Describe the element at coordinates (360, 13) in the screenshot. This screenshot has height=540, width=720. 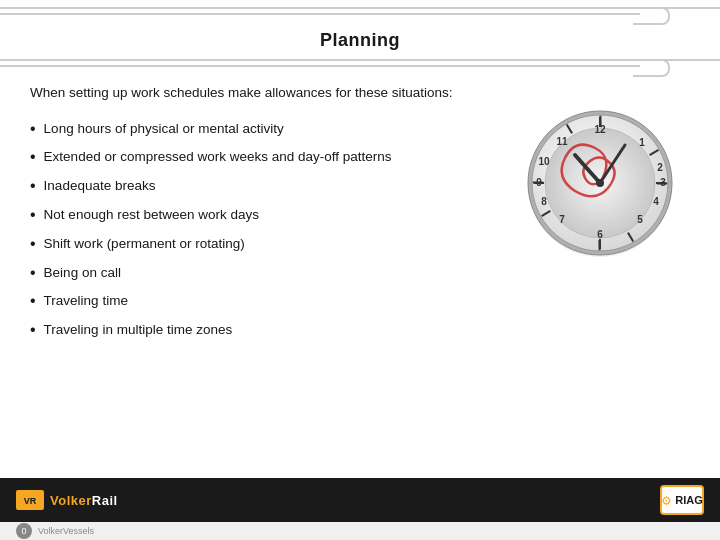
I see `top-decorative-lines` at that location.